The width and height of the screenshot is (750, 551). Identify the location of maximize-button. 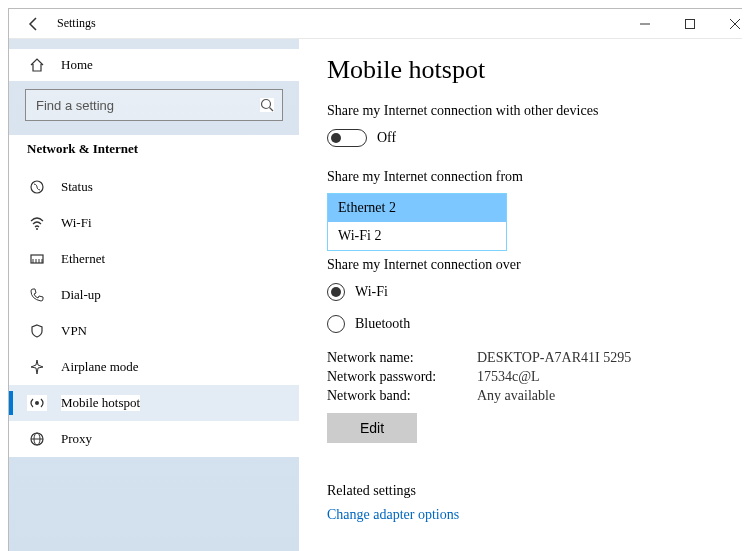
(690, 24).